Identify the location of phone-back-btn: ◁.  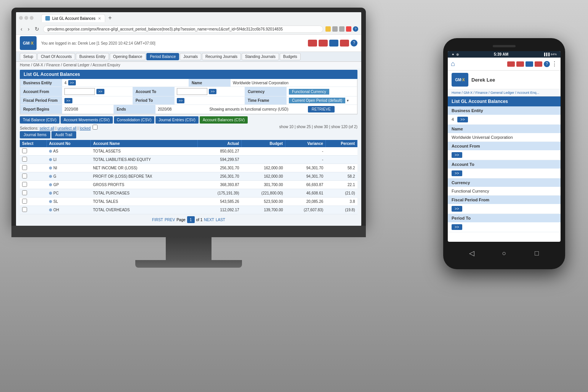
(472, 253).